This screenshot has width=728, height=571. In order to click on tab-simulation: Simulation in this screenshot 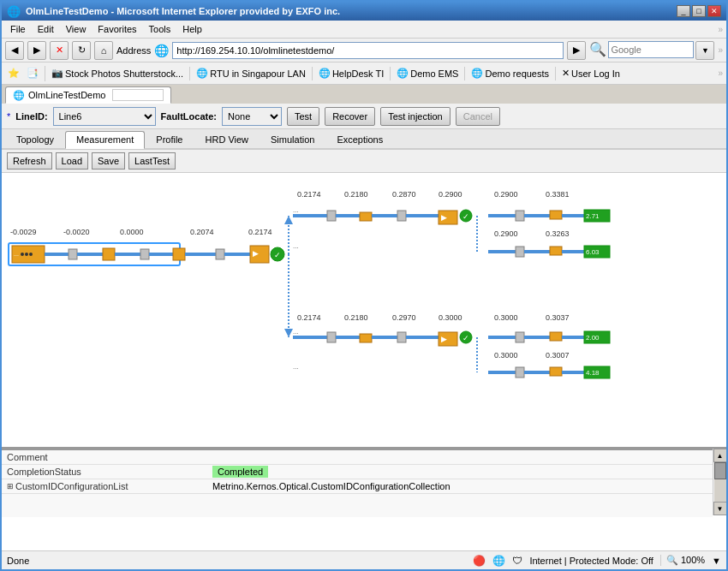, I will do `click(293, 140)`.